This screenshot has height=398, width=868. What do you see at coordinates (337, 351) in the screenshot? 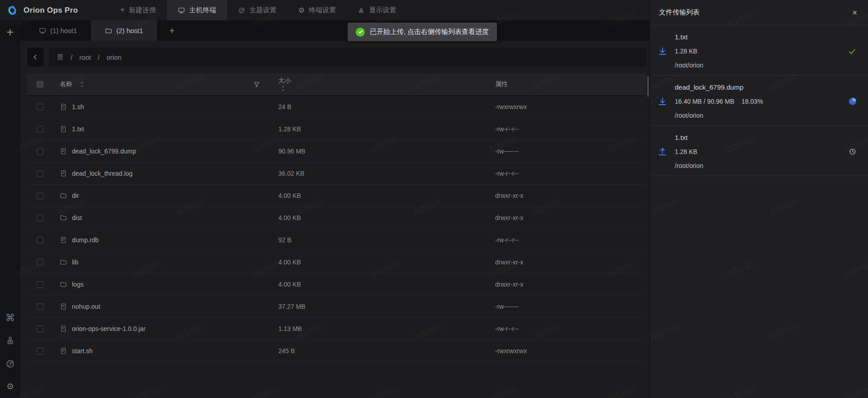
I see `table-row: start.sh245 B-rwxrwxrwx` at bounding box center [337, 351].